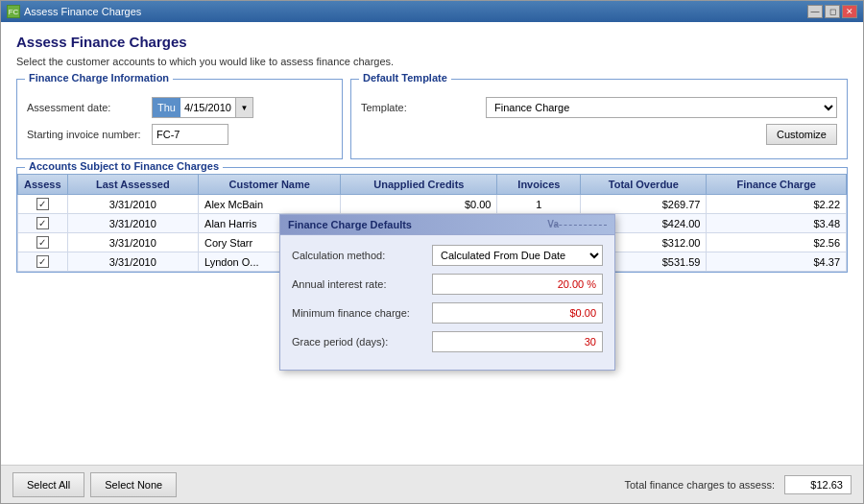  Describe the element at coordinates (553, 225) in the screenshot. I see `popup-va-label: Va` at that location.